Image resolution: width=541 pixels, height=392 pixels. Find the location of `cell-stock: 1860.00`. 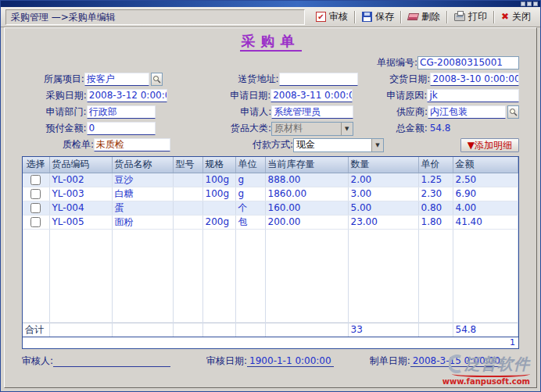

cell-stock: 1860.00 is located at coordinates (306, 194).